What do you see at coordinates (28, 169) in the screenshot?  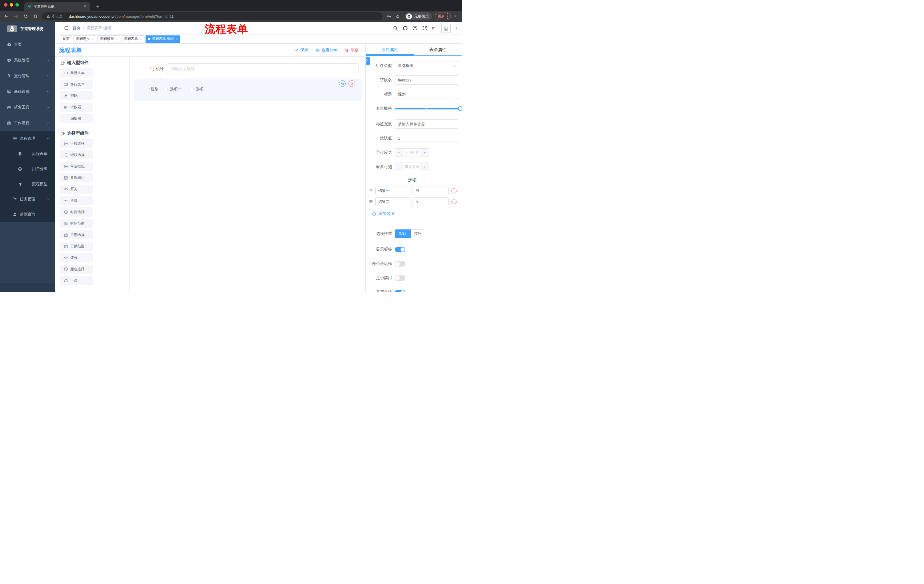 I see `sidebar-item-user-group: 用户分组` at bounding box center [28, 169].